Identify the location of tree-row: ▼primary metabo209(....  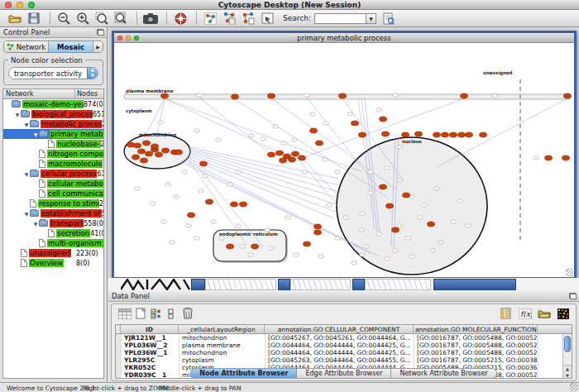
(53, 134).